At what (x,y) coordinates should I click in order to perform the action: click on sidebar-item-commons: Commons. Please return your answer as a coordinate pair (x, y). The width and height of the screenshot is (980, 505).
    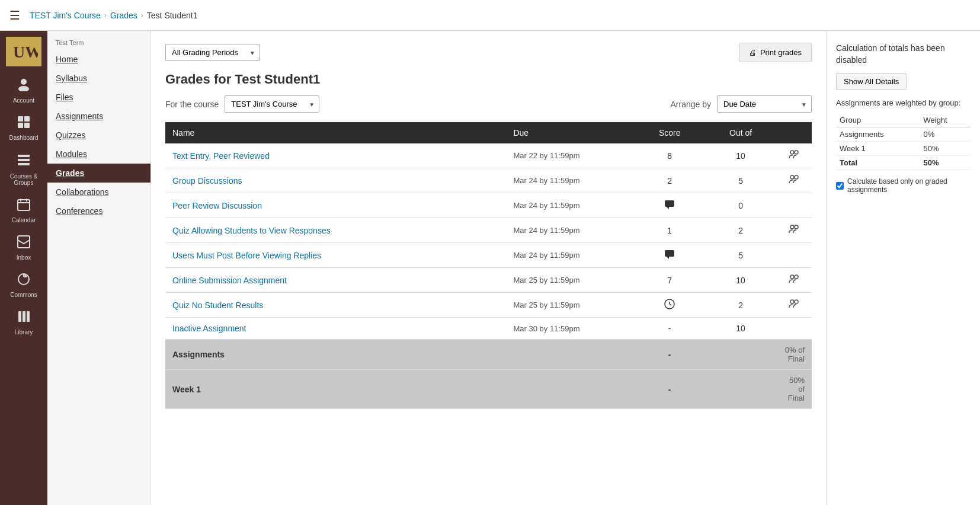
    Looking at the image, I should click on (24, 286).